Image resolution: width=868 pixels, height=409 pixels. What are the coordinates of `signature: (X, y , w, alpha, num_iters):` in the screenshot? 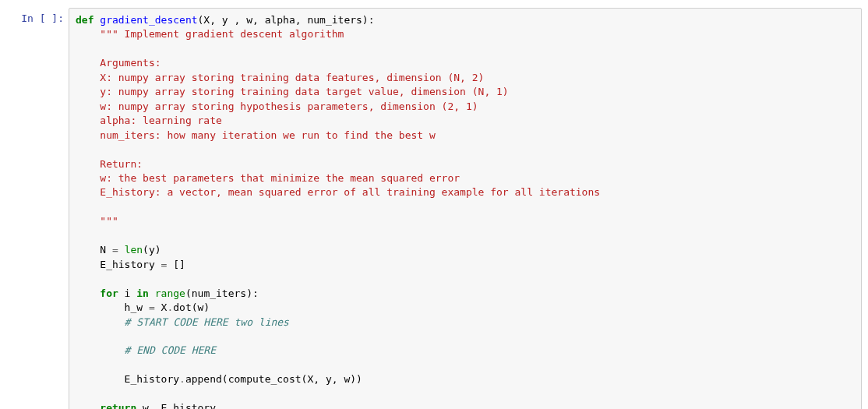 It's located at (287, 20).